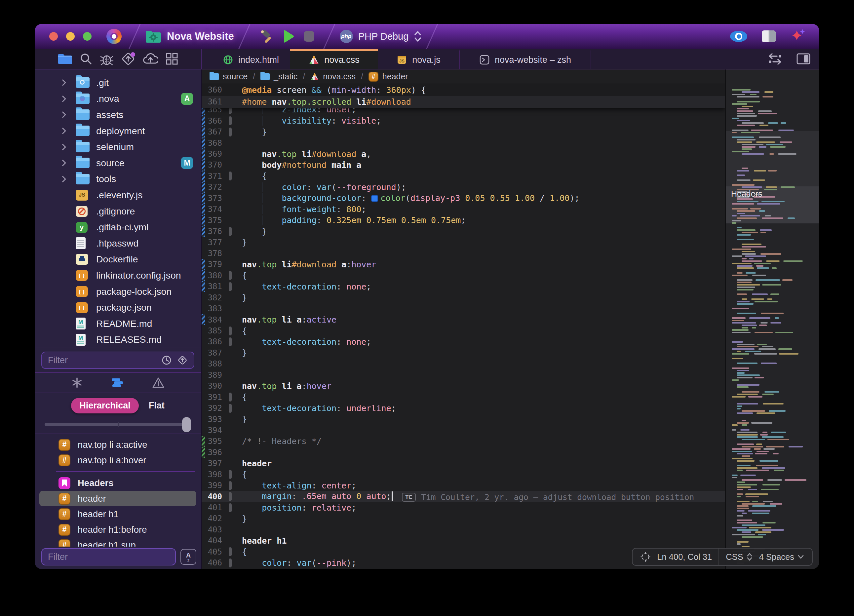 The image size is (854, 616). Describe the element at coordinates (769, 36) in the screenshot. I see `layout-button` at that location.